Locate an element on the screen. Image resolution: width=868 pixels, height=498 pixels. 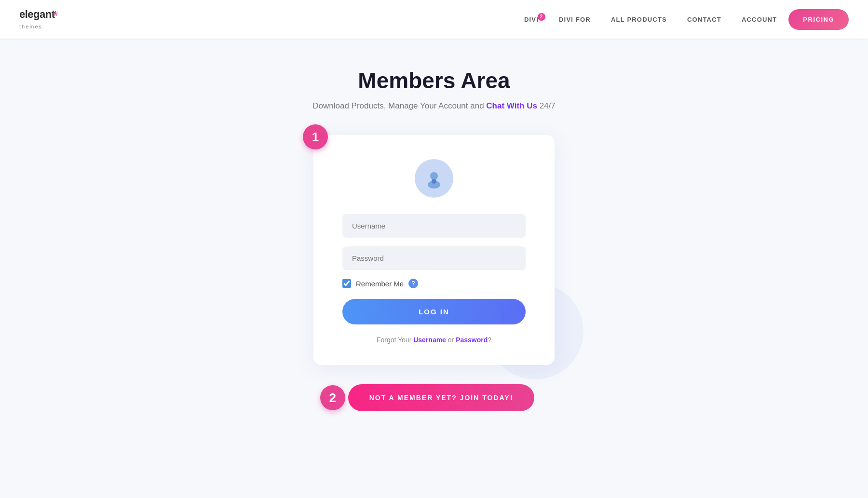
page-title: Members Area is located at coordinates (434, 81).